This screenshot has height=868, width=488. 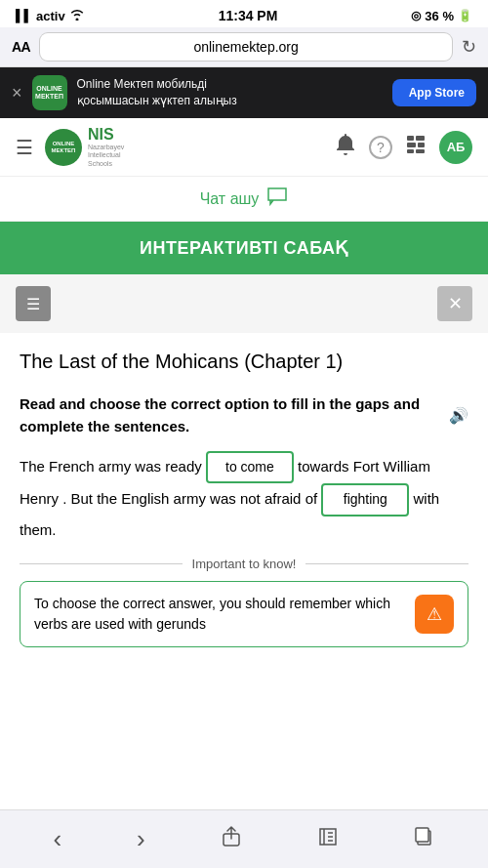 I want to click on lesson-close-button: ✕, so click(x=455, y=304).